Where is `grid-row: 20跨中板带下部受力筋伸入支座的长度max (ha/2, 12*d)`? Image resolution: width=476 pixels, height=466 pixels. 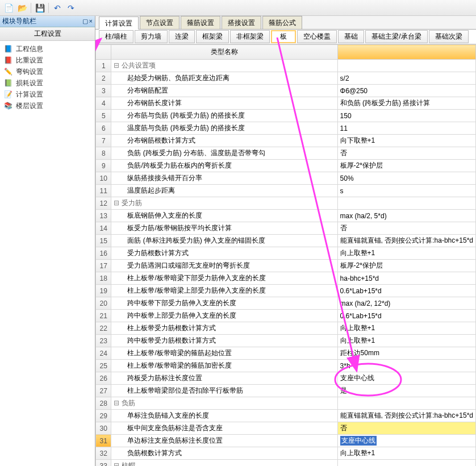 grid-row: 20跨中板带下部受力筋伸入支座的长度max (ha/2, 12*d) is located at coordinates (286, 303).